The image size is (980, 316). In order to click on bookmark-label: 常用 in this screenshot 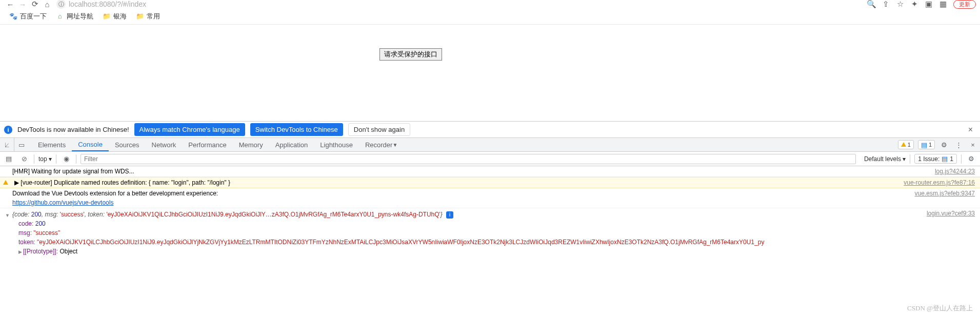, I will do `click(153, 16)`.